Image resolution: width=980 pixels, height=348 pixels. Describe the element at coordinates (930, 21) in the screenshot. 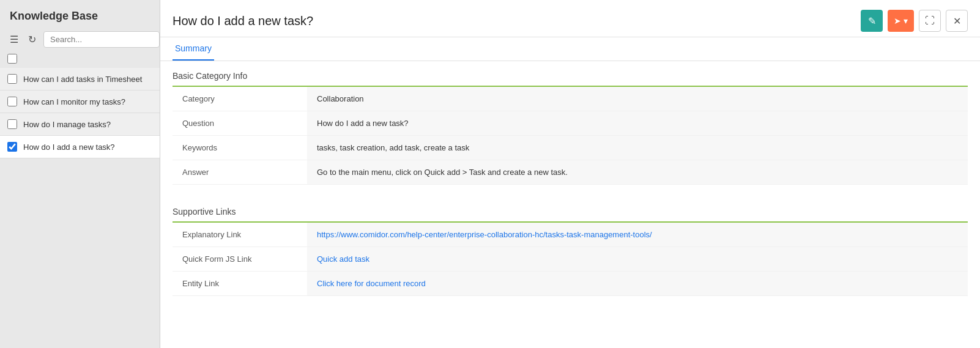

I see `expand-icon: ⛶` at that location.